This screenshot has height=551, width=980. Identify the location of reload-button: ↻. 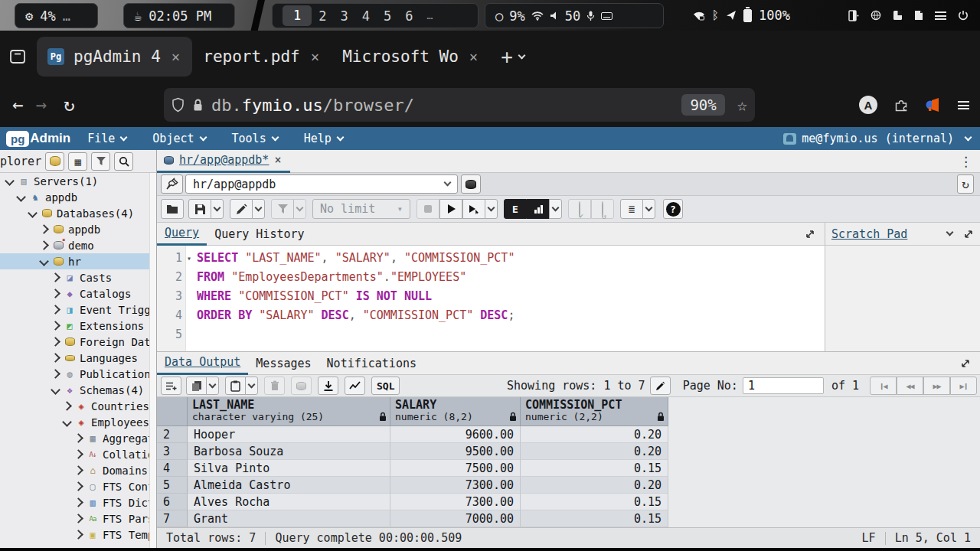
(69, 105).